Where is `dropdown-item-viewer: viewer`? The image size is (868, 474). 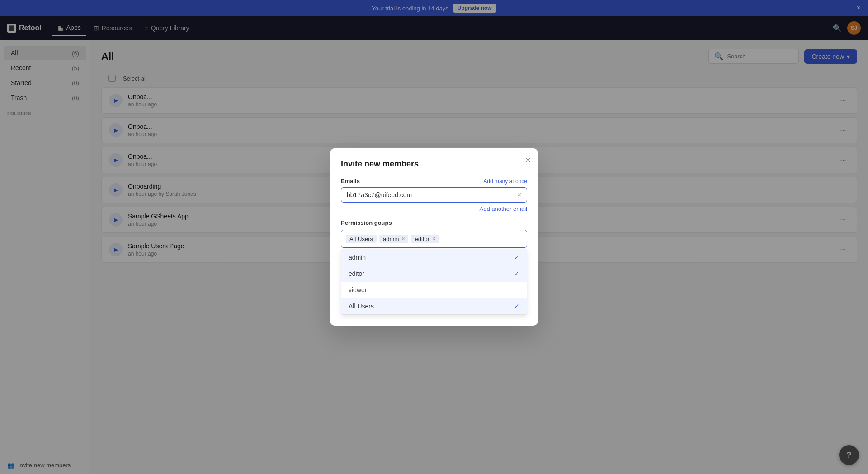 dropdown-item-viewer: viewer is located at coordinates (434, 290).